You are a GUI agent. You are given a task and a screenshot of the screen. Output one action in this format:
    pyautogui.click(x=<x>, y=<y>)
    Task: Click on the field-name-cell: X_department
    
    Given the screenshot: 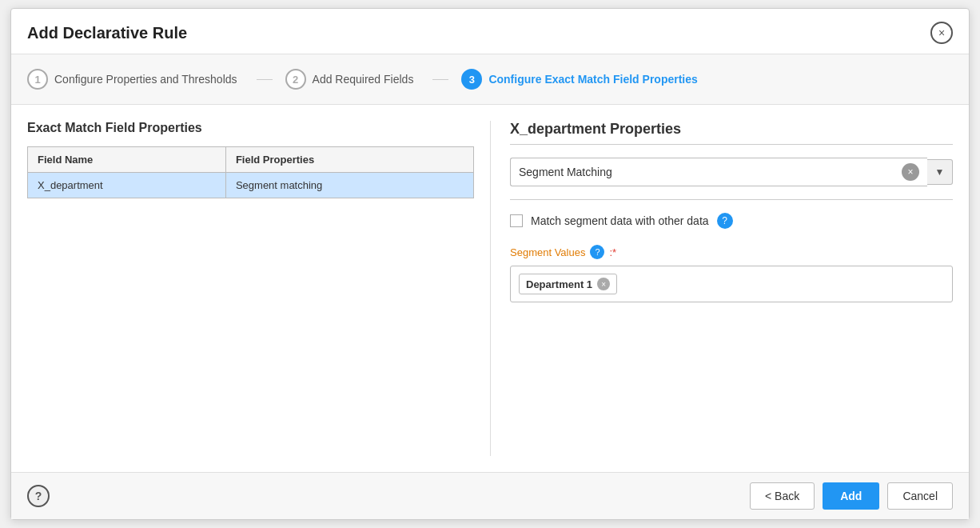 What is the action you would take?
    pyautogui.click(x=127, y=186)
    